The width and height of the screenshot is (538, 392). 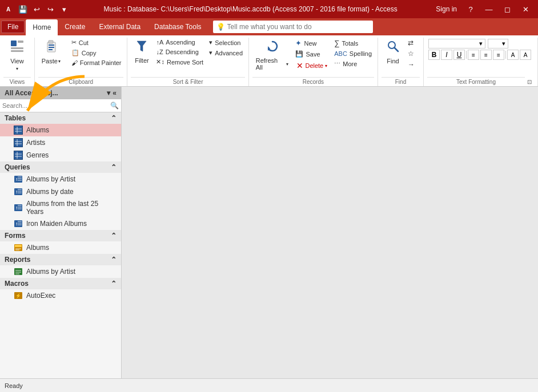 I want to click on selection-button: ▾ Selection, so click(x=226, y=42).